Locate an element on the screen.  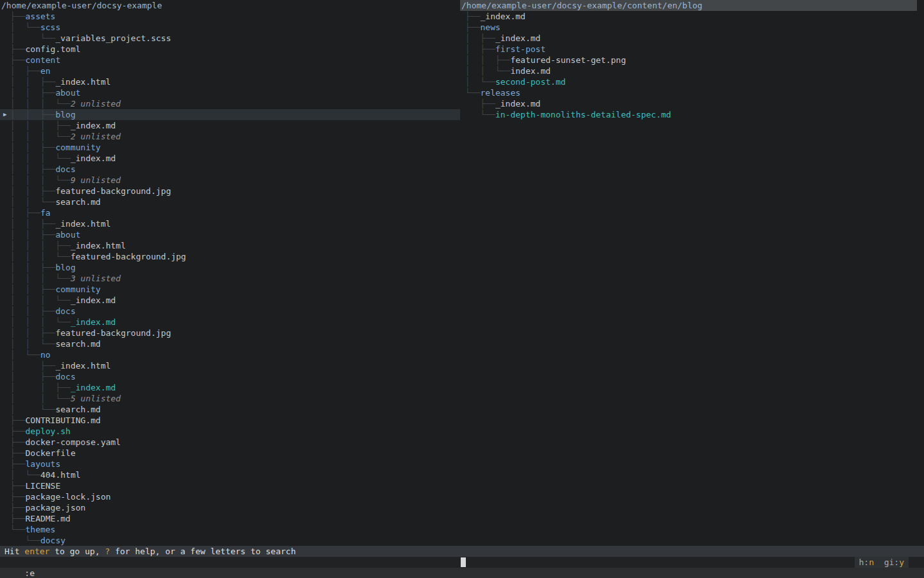
file-row: ├──Dockerfile is located at coordinates (230, 453).